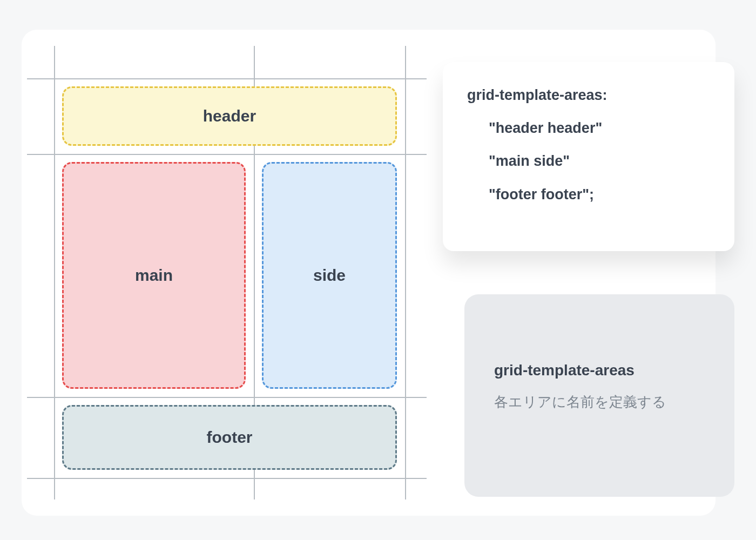 This screenshot has width=756, height=540. What do you see at coordinates (154, 275) in the screenshot?
I see `area-label-main: main` at bounding box center [154, 275].